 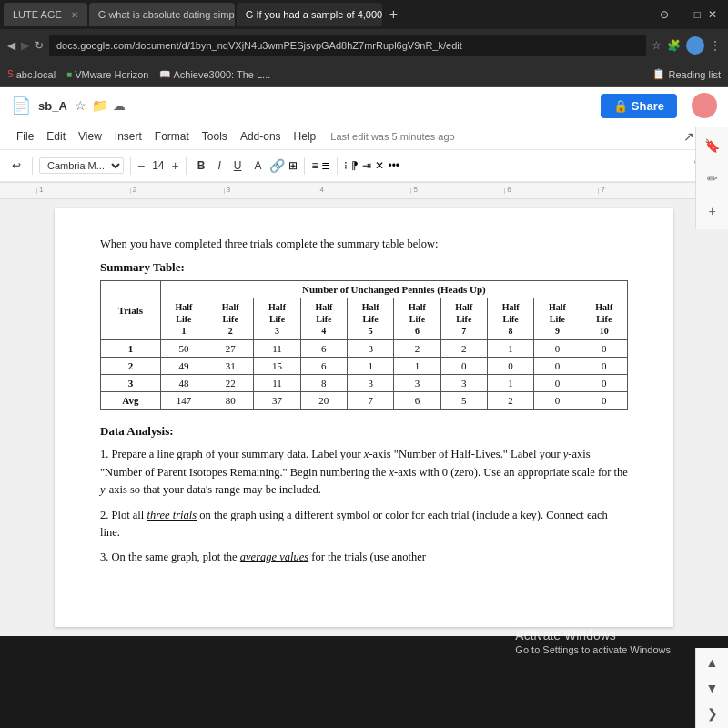 What do you see at coordinates (713, 688) in the screenshot?
I see `scroll-down-button: ▼` at bounding box center [713, 688].